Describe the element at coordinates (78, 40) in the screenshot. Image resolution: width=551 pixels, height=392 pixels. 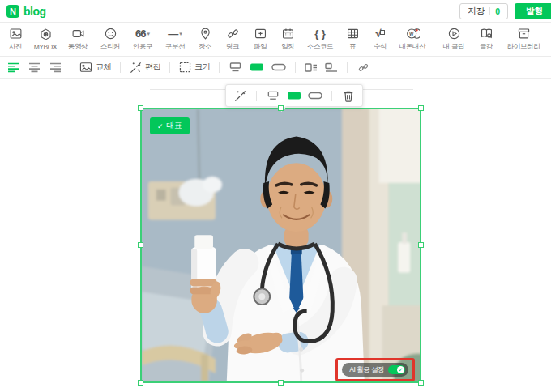
I see `toolbar-video-button: 동영상` at that location.